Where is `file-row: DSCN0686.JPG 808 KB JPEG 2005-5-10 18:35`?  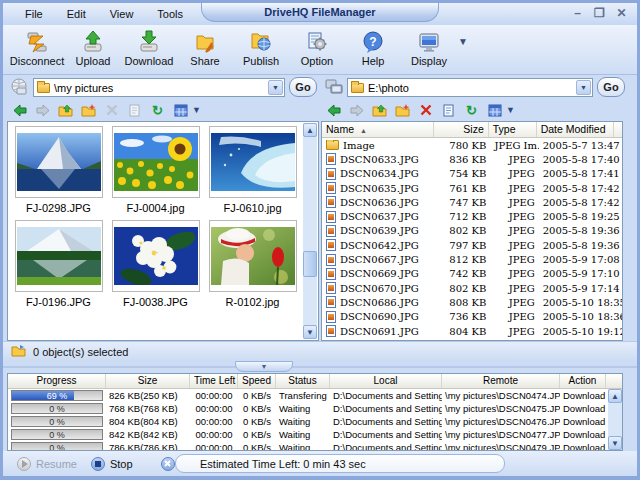 file-row: DSCN0686.JPG 808 KB JPEG 2005-5-10 18:35 is located at coordinates (472, 302).